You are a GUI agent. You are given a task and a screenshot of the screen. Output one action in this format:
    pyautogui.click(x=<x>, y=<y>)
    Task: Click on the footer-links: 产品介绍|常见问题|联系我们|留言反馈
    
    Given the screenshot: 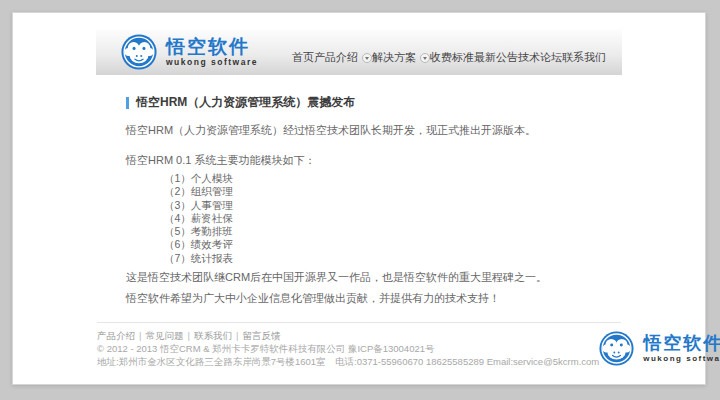 What is the action you would take?
    pyautogui.click(x=348, y=336)
    